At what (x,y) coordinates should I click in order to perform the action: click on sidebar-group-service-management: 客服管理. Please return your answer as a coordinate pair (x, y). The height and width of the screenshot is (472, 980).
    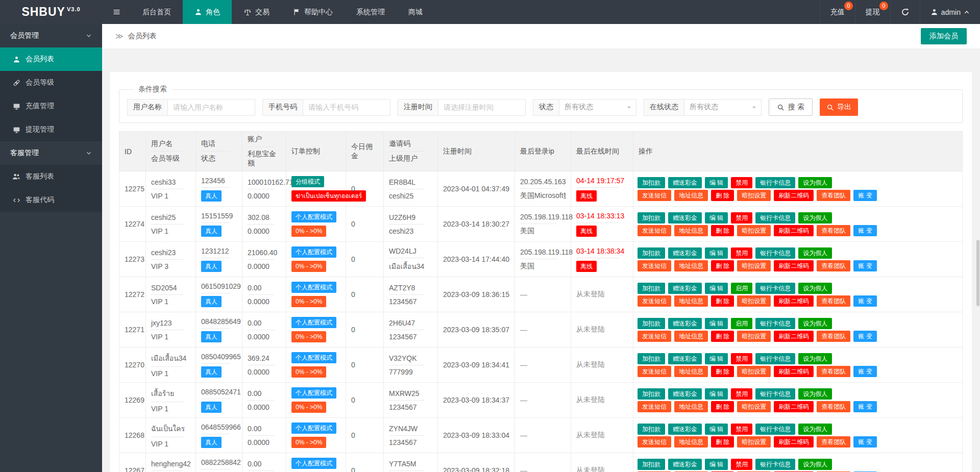
    Looking at the image, I should click on (51, 153).